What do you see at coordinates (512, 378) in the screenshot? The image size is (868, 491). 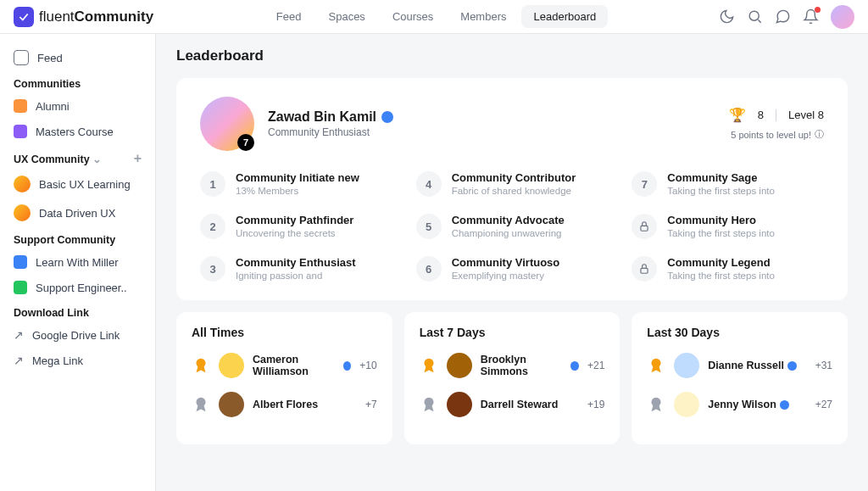 I see `board: Last 7 DaysBrooklyn Simmons+21Darrell St…` at bounding box center [512, 378].